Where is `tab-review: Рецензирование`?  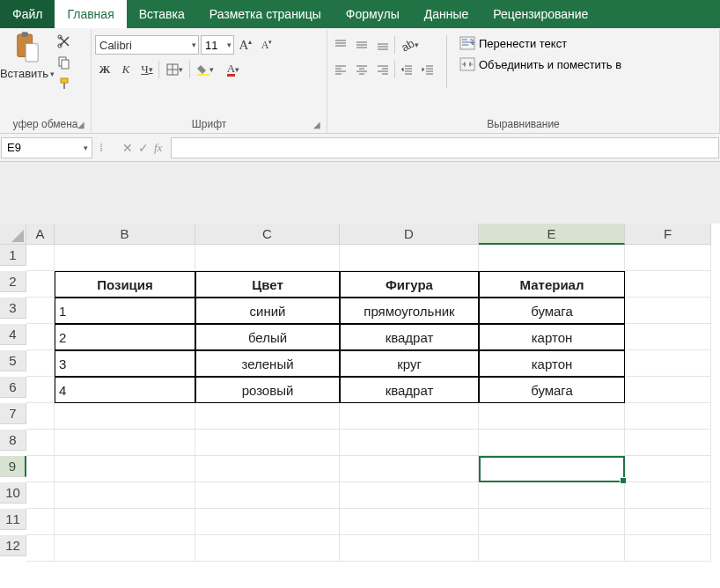
tab-review: Рецензирование is located at coordinates (540, 14).